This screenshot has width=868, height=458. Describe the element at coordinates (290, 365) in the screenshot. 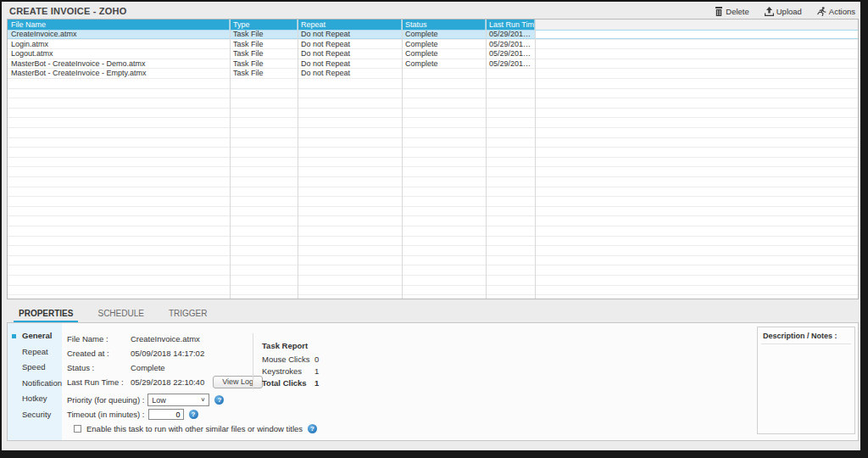

I see `task-report: Task Report Mouse Clicks0Keystrokes1Tota…` at that location.